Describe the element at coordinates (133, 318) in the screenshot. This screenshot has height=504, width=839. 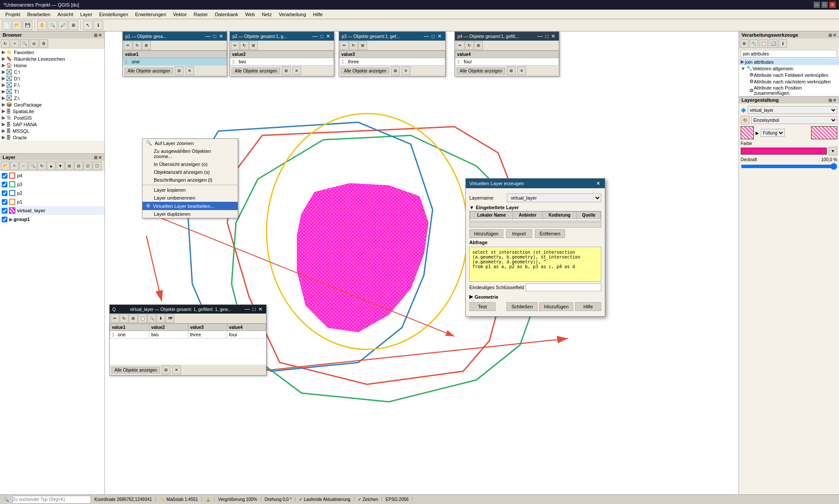
I see `virt-tb3: ⊞` at that location.